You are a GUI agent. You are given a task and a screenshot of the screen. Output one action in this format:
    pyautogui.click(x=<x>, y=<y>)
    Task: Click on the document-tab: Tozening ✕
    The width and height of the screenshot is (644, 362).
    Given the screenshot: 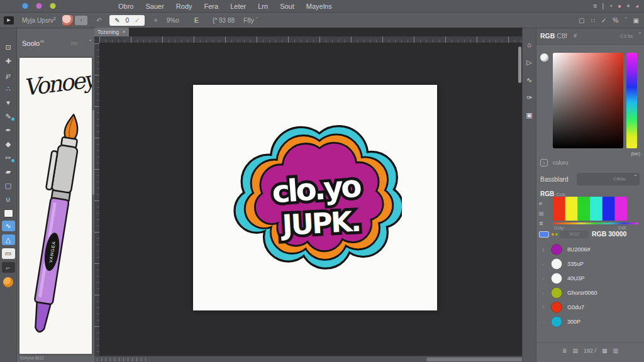 What is the action you would take?
    pyautogui.click(x=112, y=32)
    